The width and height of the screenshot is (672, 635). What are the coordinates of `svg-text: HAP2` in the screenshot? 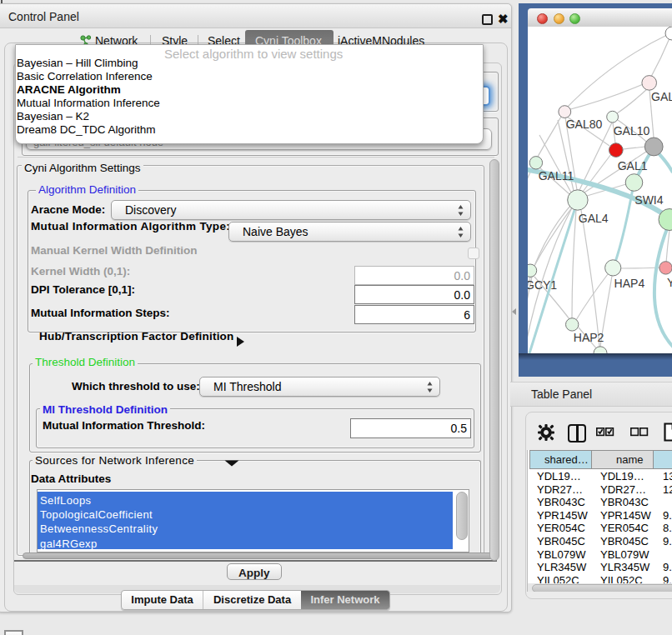 It's located at (589, 338).